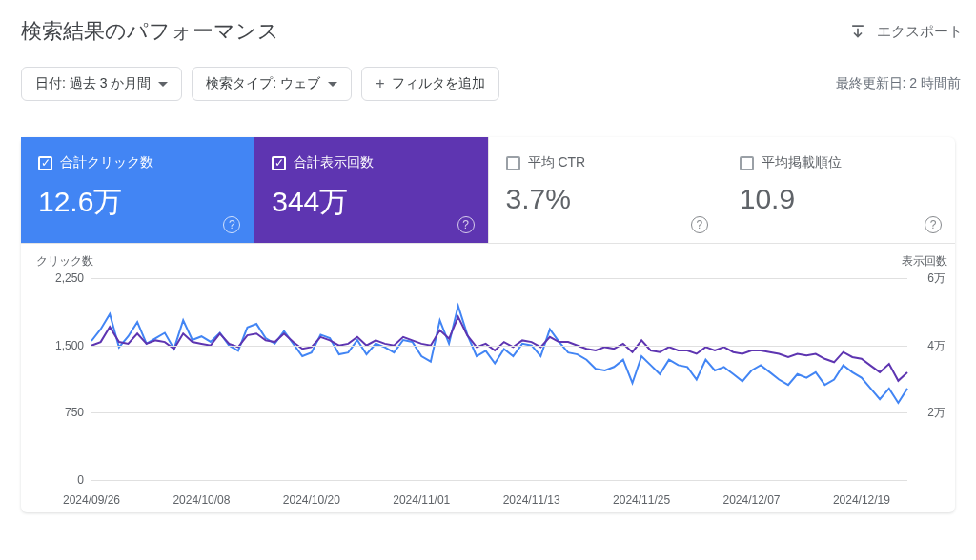 Image resolution: width=976 pixels, height=560 pixels. Describe the element at coordinates (900, 84) in the screenshot. I see `last-updated: 最終更新日: 2 時間前` at that location.